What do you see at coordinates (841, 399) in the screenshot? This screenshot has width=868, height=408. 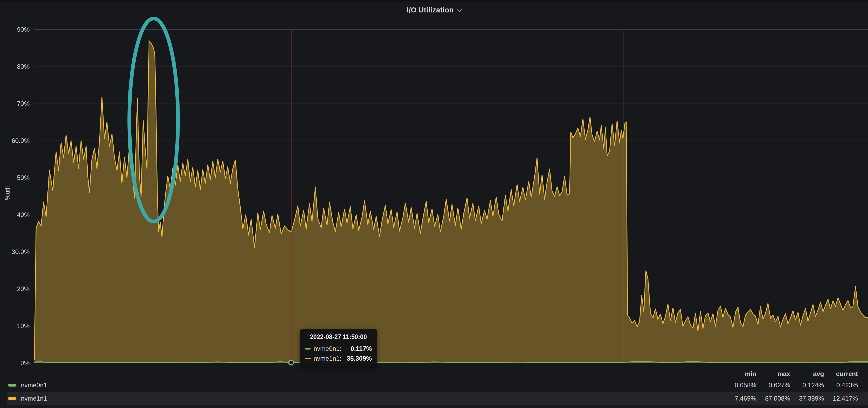 I see `stat-current: 12.417%` at bounding box center [841, 399].